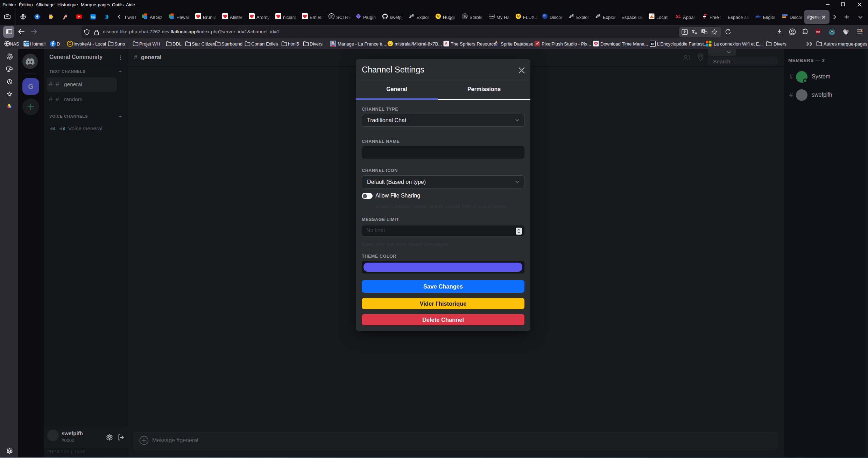 The image size is (868, 458). What do you see at coordinates (492, 17) in the screenshot?
I see `svg-text: CLOWD` at bounding box center [492, 17].